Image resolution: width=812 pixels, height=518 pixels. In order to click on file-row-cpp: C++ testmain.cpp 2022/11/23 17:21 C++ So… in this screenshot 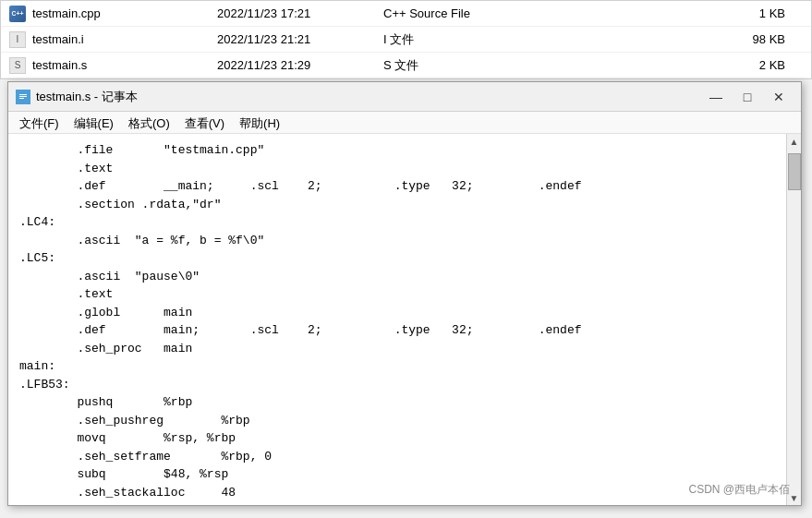, I will do `click(406, 14)`.